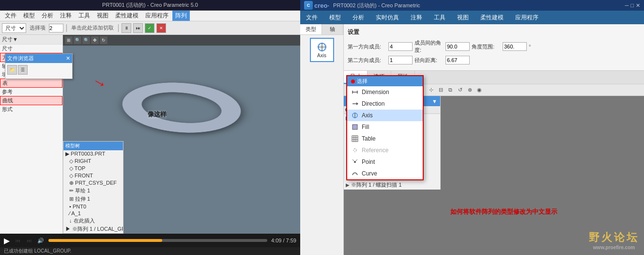 The image size is (644, 255). Describe the element at coordinates (31, 110) in the screenshot. I see `sidebar-form: 形式` at that location.